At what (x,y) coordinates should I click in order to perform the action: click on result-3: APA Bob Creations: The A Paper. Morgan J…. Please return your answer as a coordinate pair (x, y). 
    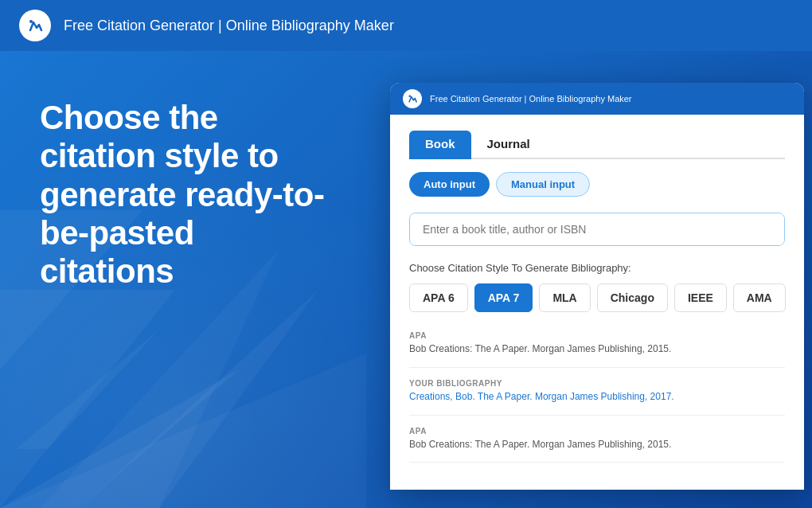
    Looking at the image, I should click on (597, 445).